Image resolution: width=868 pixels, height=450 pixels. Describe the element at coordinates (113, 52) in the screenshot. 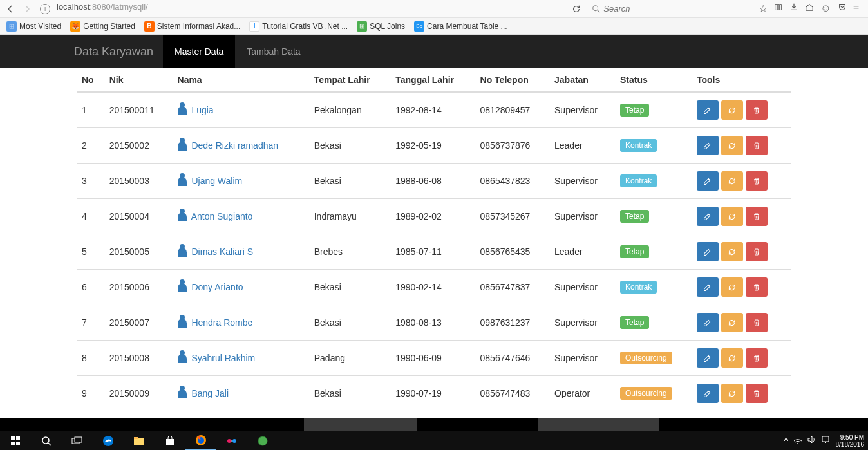

I see `brand: Data Karyawan` at that location.